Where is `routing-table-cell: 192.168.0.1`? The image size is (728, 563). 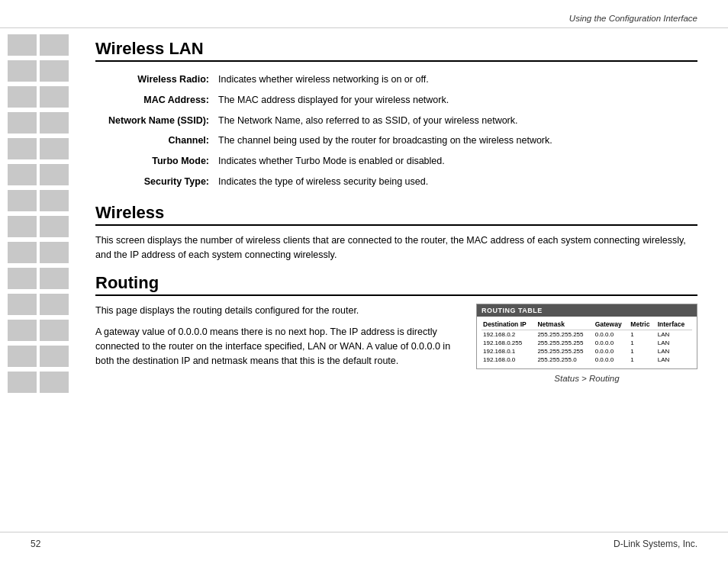 routing-table-cell: 192.168.0.1 is located at coordinates (508, 351).